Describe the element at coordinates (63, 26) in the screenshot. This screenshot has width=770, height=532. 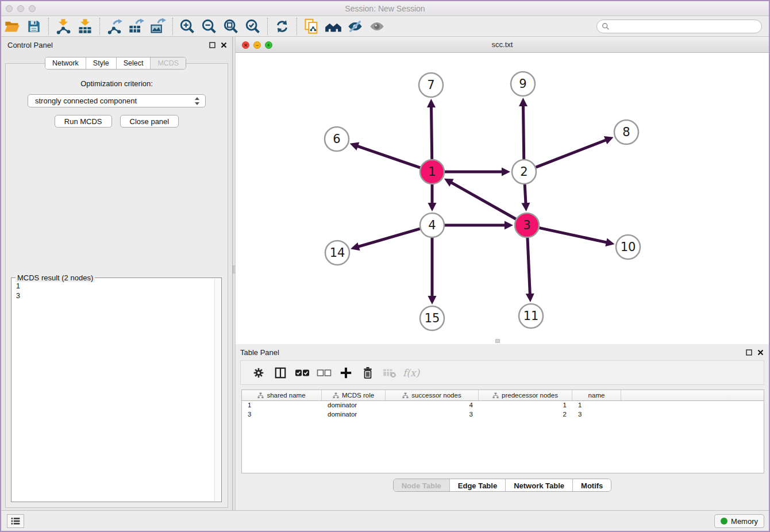
I see `import-network-icon` at that location.